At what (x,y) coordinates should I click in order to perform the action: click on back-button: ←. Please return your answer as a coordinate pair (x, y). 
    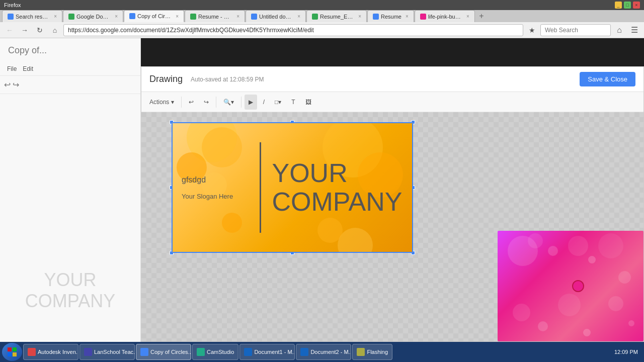
    Looking at the image, I should click on (10, 30).